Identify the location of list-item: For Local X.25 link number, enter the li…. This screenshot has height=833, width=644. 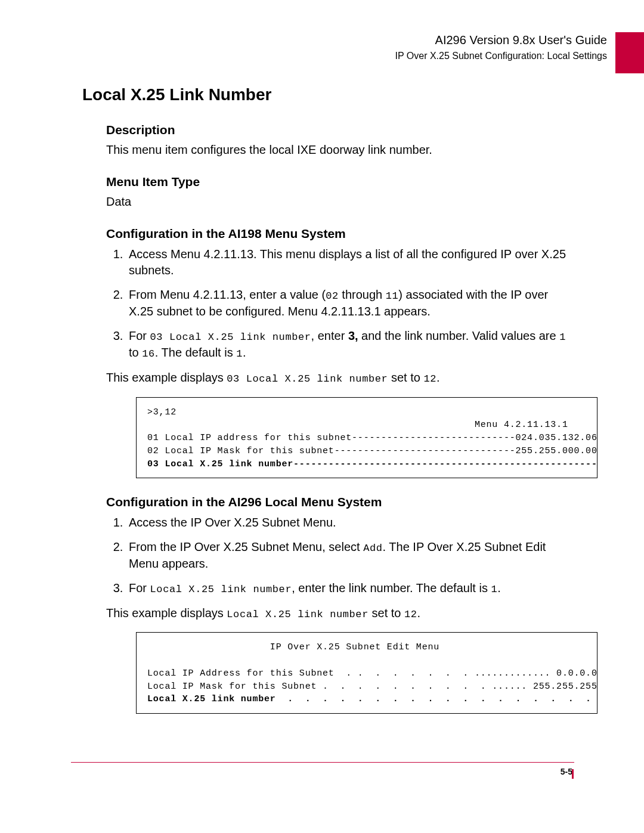
(351, 589).